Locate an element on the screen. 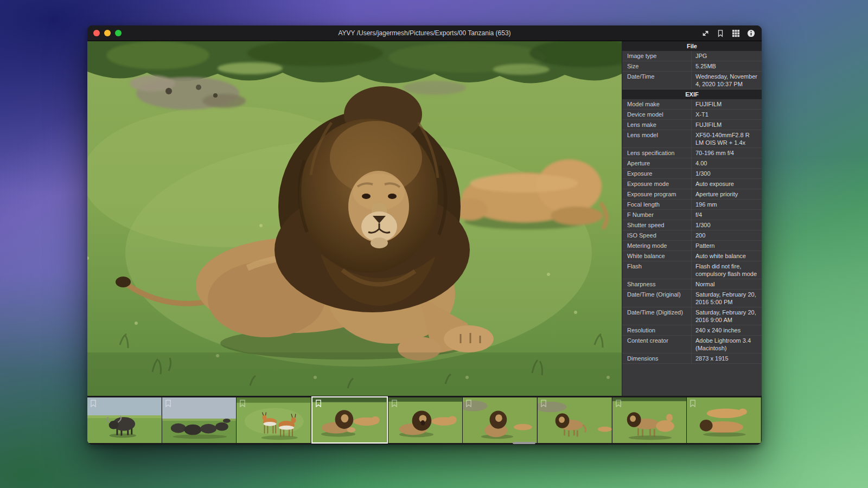 The height and width of the screenshot is (488, 868). metadata-row: Exposure programAperture priority is located at coordinates (692, 194).